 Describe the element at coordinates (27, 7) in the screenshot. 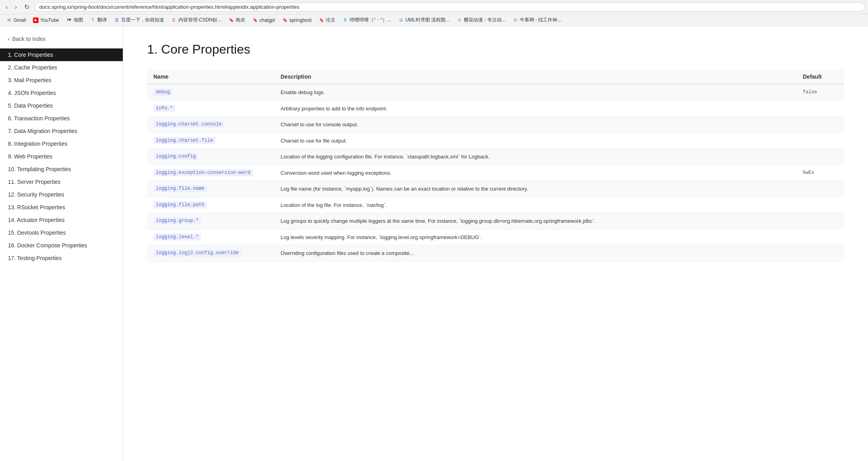

I see `reload-button: ↻` at that location.